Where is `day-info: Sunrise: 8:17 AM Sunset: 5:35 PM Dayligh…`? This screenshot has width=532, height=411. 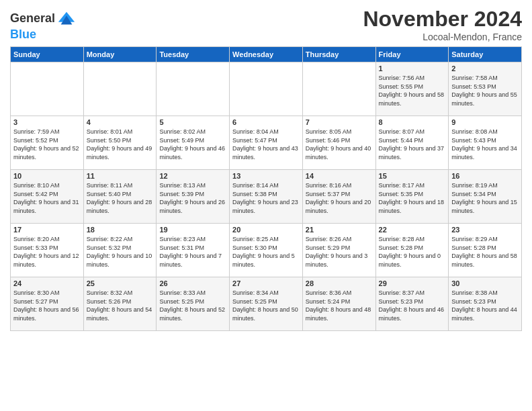
day-info: Sunrise: 8:17 AM Sunset: 5:35 PM Dayligh… is located at coordinates (412, 198).